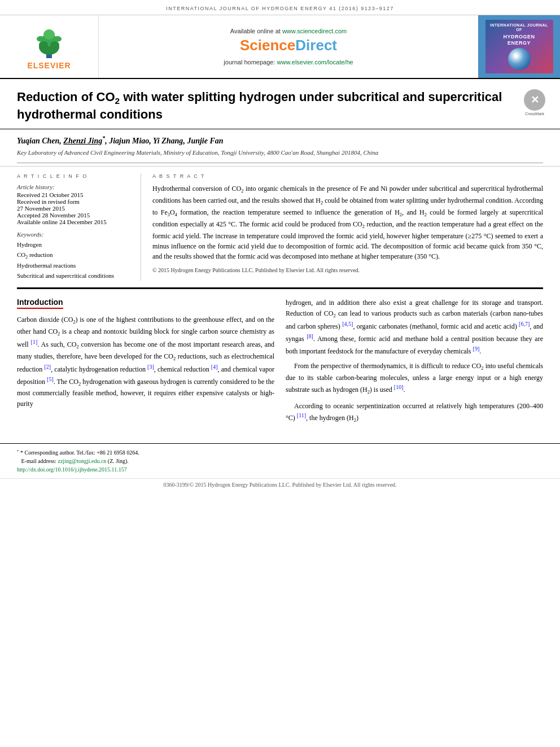 This screenshot has width=560, height=747. I want to click on title-section: Reduction of CO2 with water splitting hy…, so click(280, 104).